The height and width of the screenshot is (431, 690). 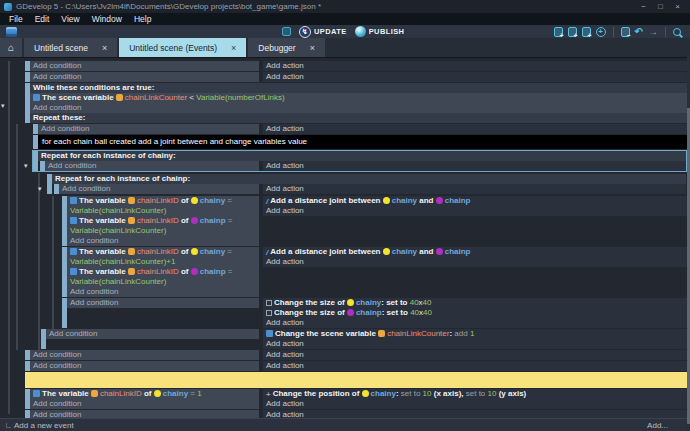 I want to click on add-comment-icon: +, so click(x=586, y=32).